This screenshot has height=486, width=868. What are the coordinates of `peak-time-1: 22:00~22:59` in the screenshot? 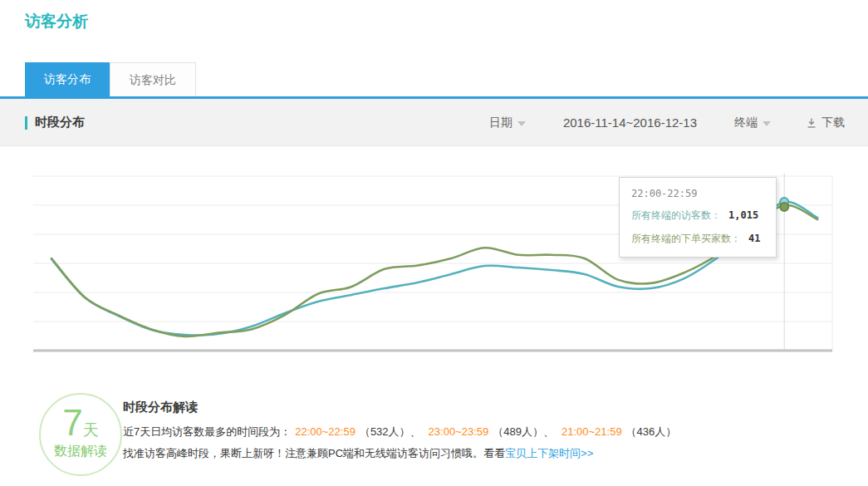 It's located at (326, 432).